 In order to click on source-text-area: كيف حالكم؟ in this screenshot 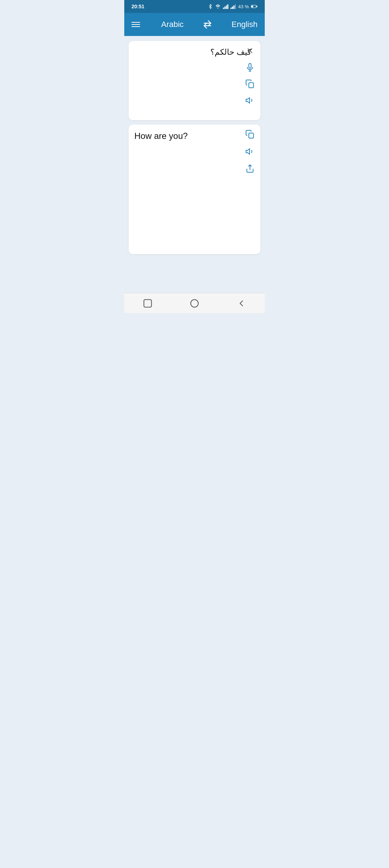, I will do `click(194, 53)`.